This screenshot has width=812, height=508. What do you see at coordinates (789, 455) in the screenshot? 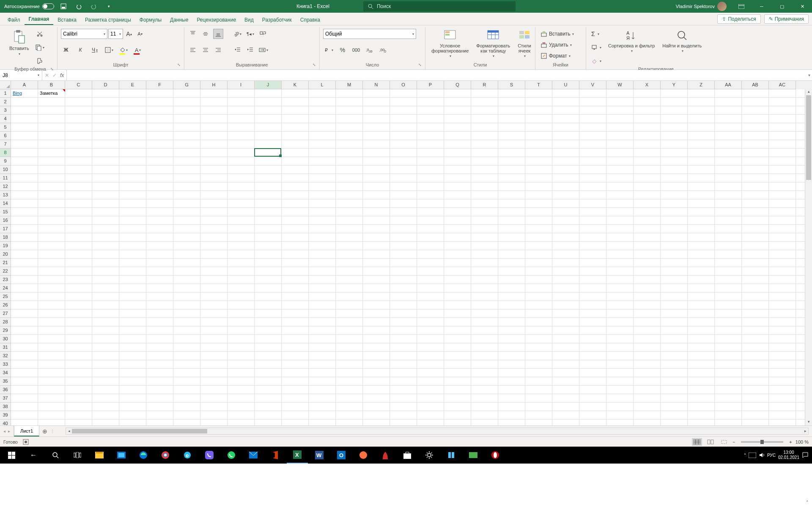
I see `tray-clock: 13:00 02.01.2021` at bounding box center [789, 455].